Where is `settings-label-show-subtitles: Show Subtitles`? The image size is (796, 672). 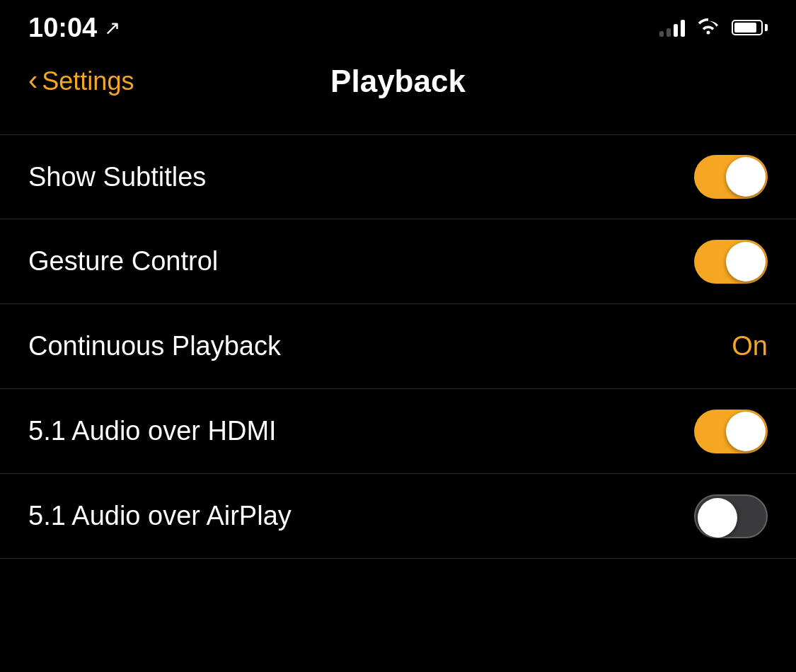
settings-label-show-subtitles: Show Subtitles is located at coordinates (117, 177).